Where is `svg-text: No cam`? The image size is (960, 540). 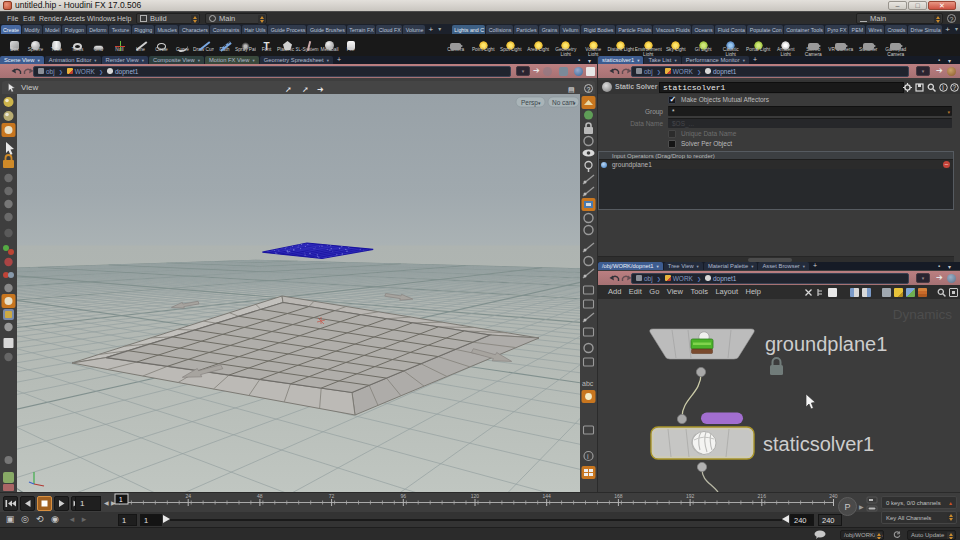
svg-text: No cam is located at coordinates (563, 102).